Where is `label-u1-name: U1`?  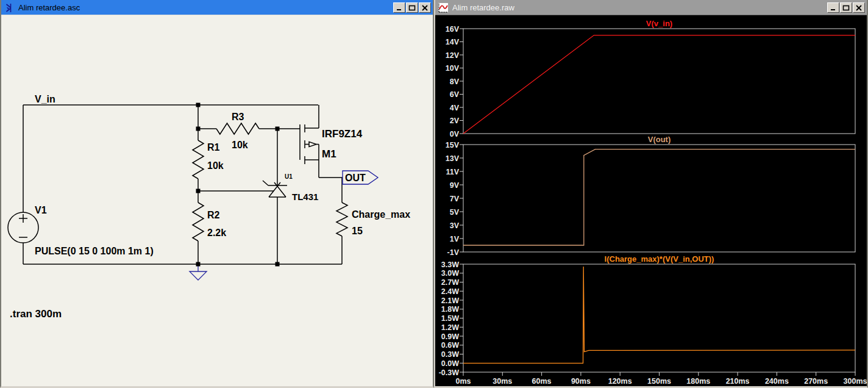
label-u1-name: U1 is located at coordinates (289, 177).